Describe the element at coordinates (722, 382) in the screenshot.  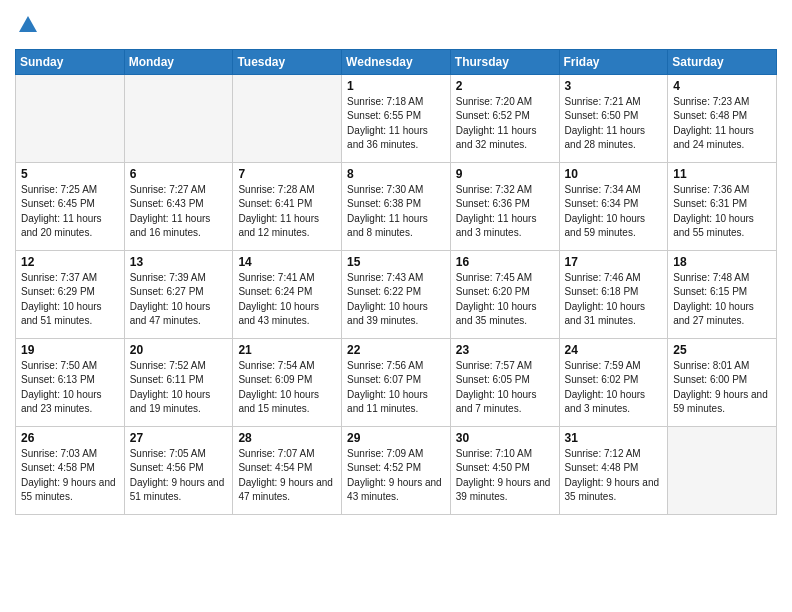
I see `calendar-cell: 25Sunrise: 8:01 AM Sunset: 6:00 PM Dayli…` at that location.